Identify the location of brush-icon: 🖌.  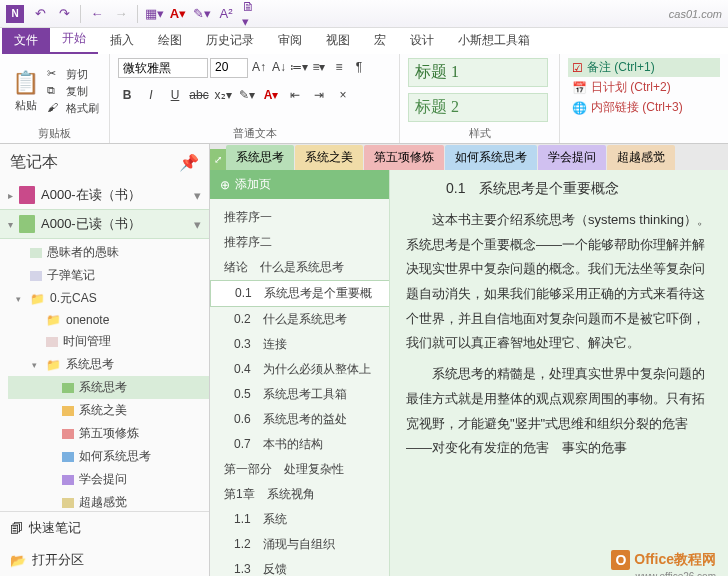
(55, 108).